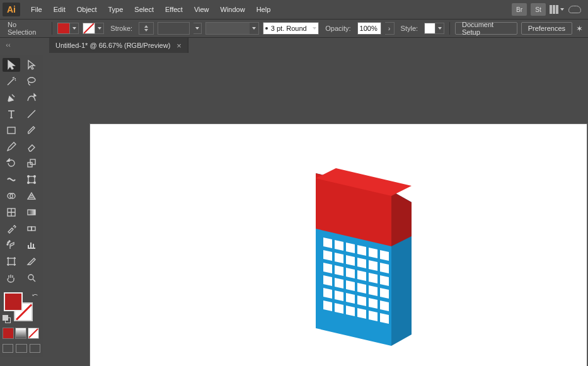 This screenshot has width=588, height=366. What do you see at coordinates (121, 28) in the screenshot?
I see `stroke-label: Stroke:` at bounding box center [121, 28].